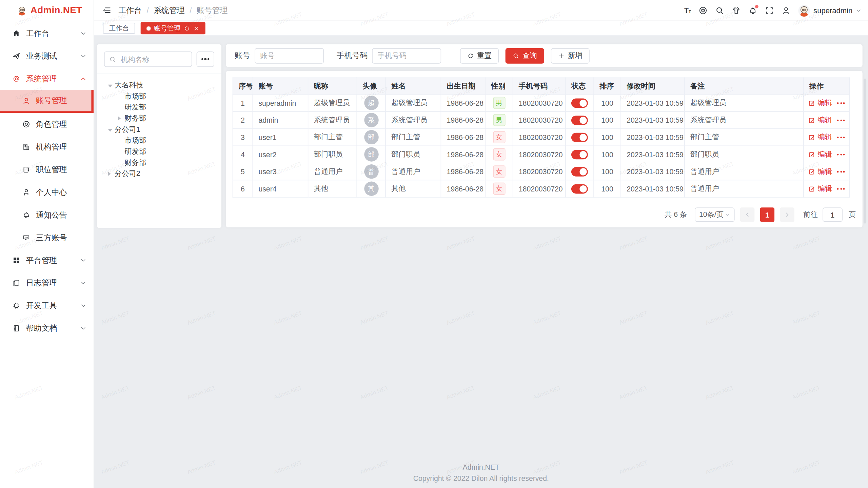  Describe the element at coordinates (770, 11) in the screenshot. I see `fullscreen-icon` at that location.